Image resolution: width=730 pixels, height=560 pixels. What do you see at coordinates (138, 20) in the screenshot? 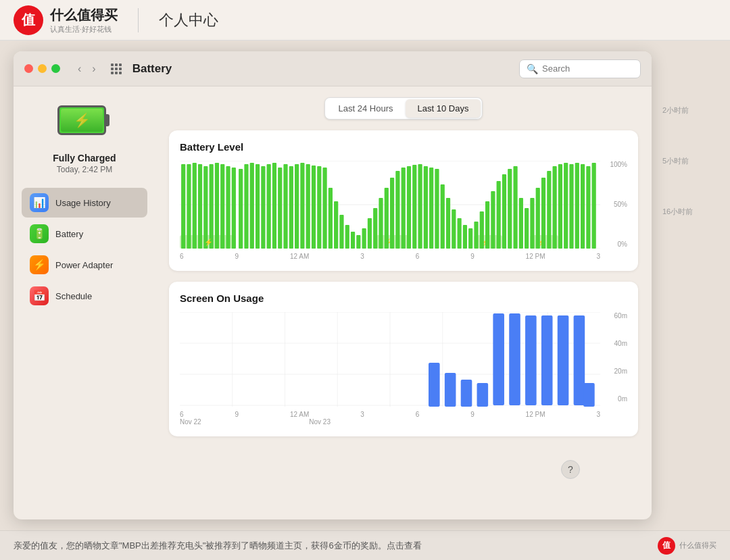
I see `divider` at bounding box center [138, 20].